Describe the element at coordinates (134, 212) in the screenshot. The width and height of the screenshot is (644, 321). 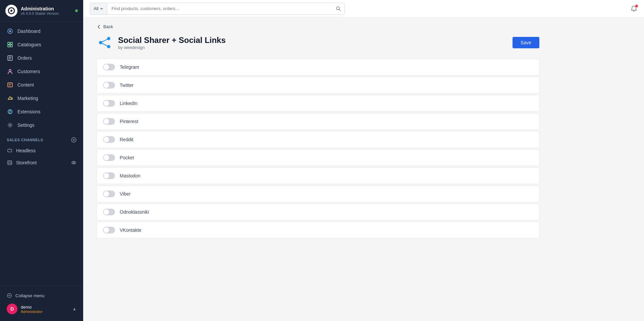
I see `toggle-label-odnoklassniki: Odnoklassniki` at that location.